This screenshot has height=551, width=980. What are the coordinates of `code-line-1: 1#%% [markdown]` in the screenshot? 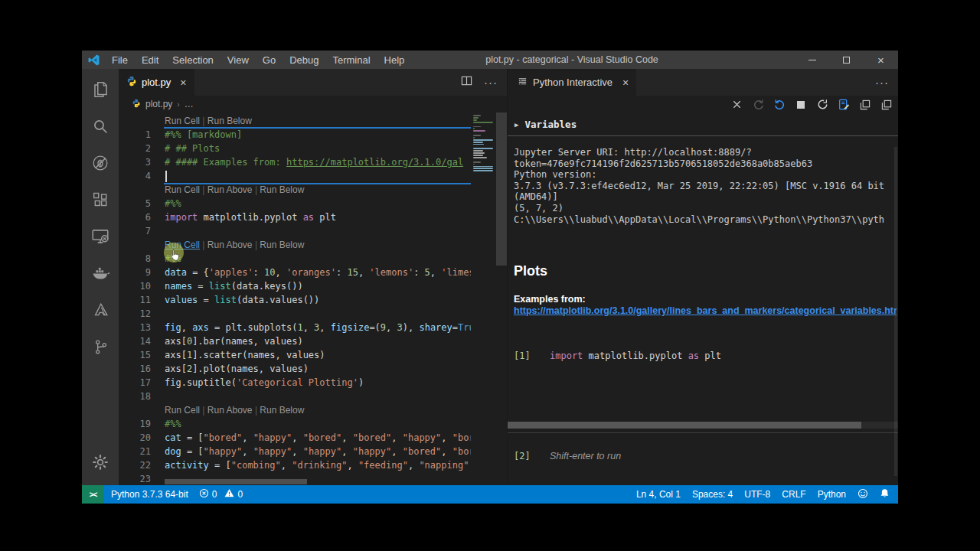 It's located at (295, 135).